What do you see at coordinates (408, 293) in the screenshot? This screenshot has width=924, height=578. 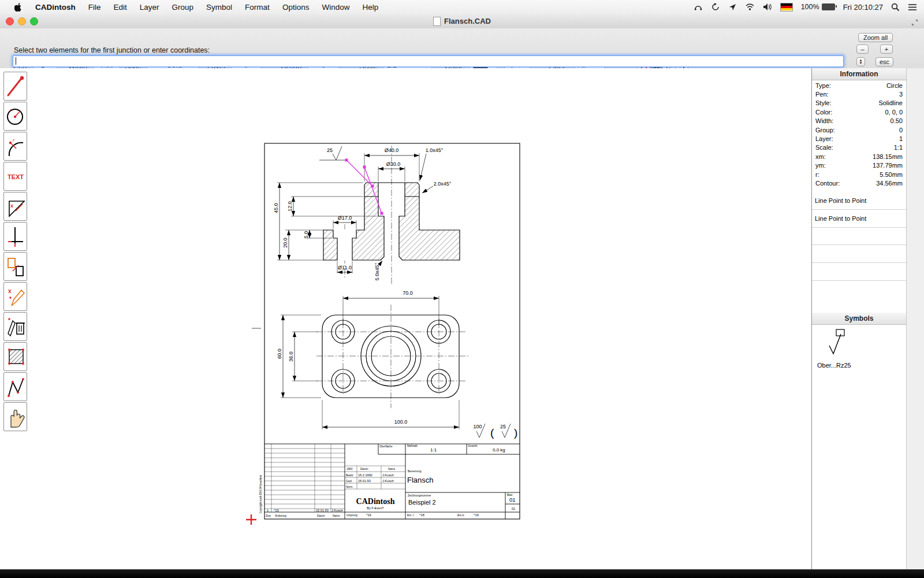 I see `dim-text-70: 70.0` at bounding box center [408, 293].